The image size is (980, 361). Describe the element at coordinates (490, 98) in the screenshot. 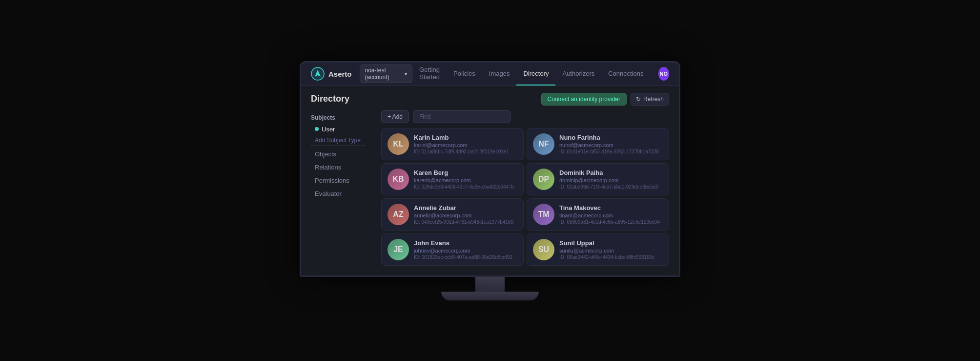

I see `page-header: Directory Connect an identity provider ↻…` at that location.